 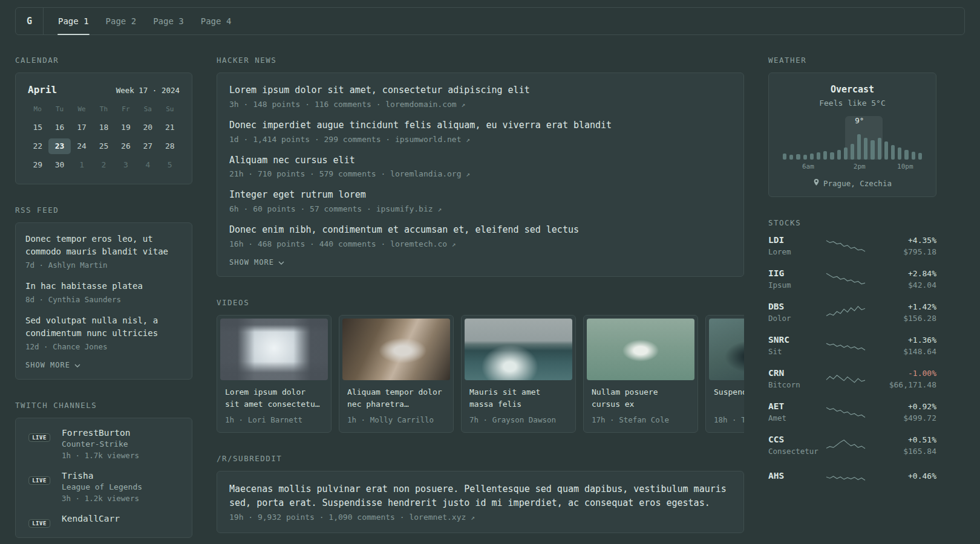 What do you see at coordinates (797, 312) in the screenshot?
I see `stock-id: DBS Dolor` at bounding box center [797, 312].